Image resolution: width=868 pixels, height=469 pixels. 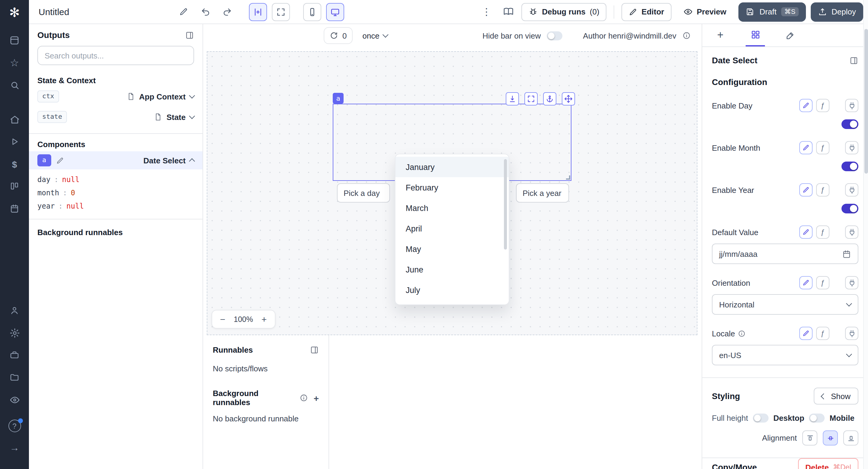 I want to click on expand-down-icon, so click(x=512, y=99).